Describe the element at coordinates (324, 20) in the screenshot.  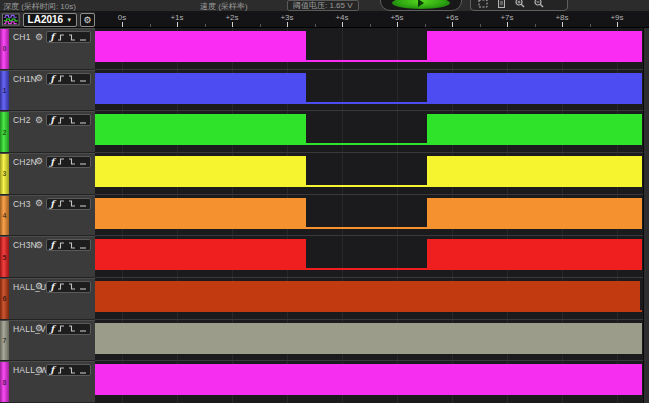
I see `device-and-ruler-row: LA2016 ▼ ⚙ 0s+1s+2s+3s+4s+5s+6s+7s+8s+9s` at that location.